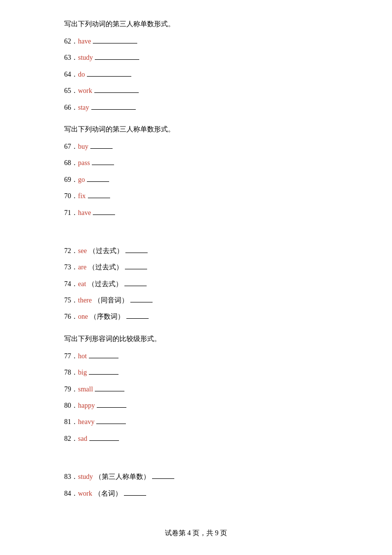 This screenshot has height=555, width=392. Describe the element at coordinates (196, 373) in the screenshot. I see `list-item: 78． big` at that location.